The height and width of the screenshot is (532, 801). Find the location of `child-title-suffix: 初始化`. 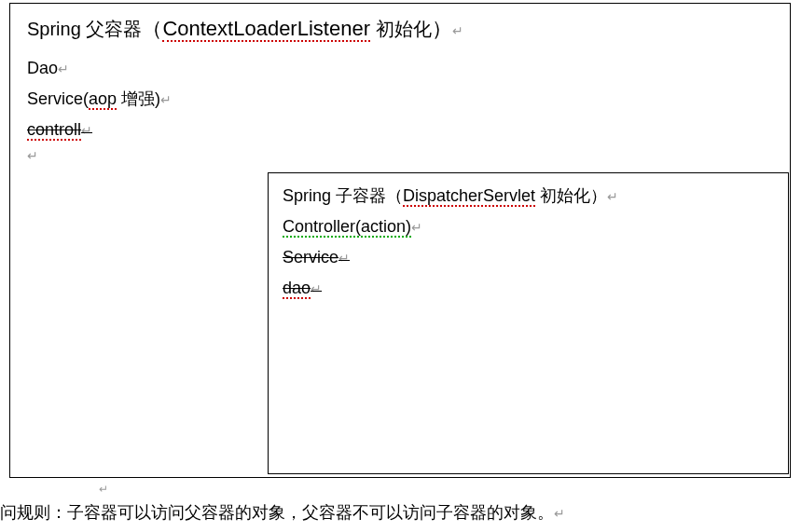

child-title-suffix: 初始化 is located at coordinates (563, 196).